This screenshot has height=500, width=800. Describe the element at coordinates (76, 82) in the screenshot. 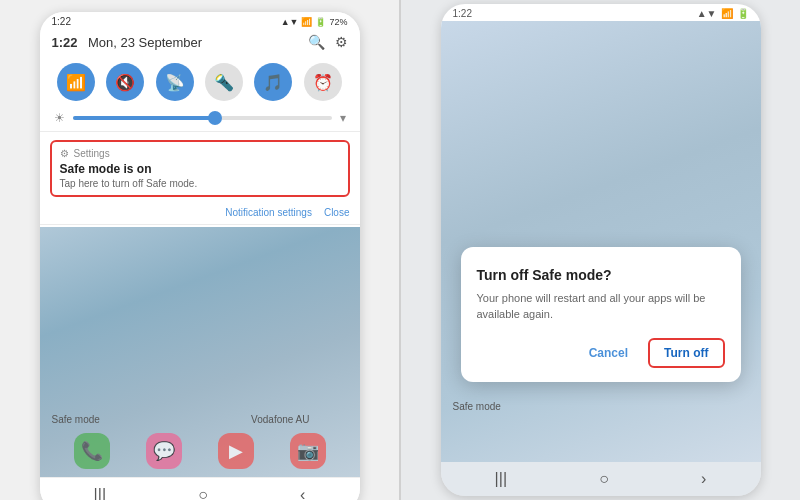

I see `wifi-toggle: 📶` at that location.